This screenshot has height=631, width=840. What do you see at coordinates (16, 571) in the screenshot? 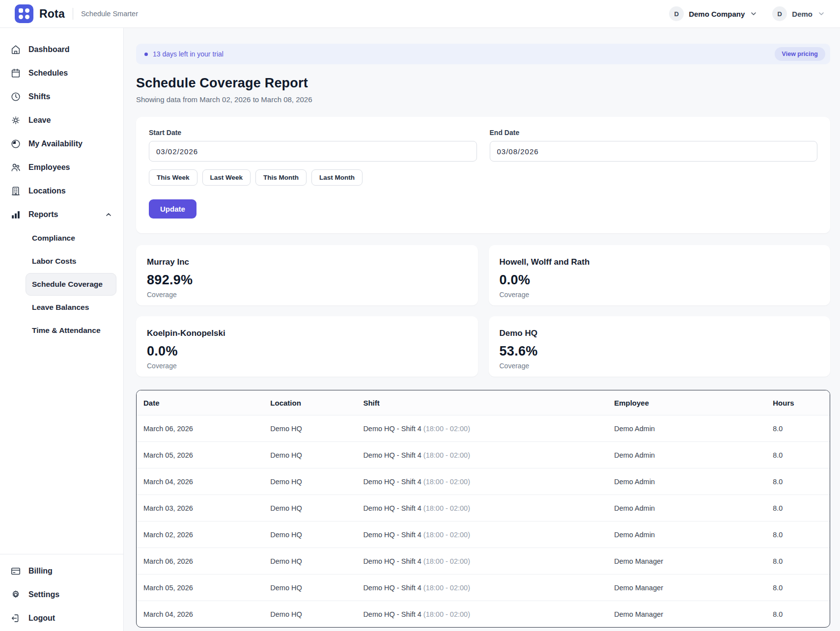
I see `credit-card-icon` at bounding box center [16, 571].